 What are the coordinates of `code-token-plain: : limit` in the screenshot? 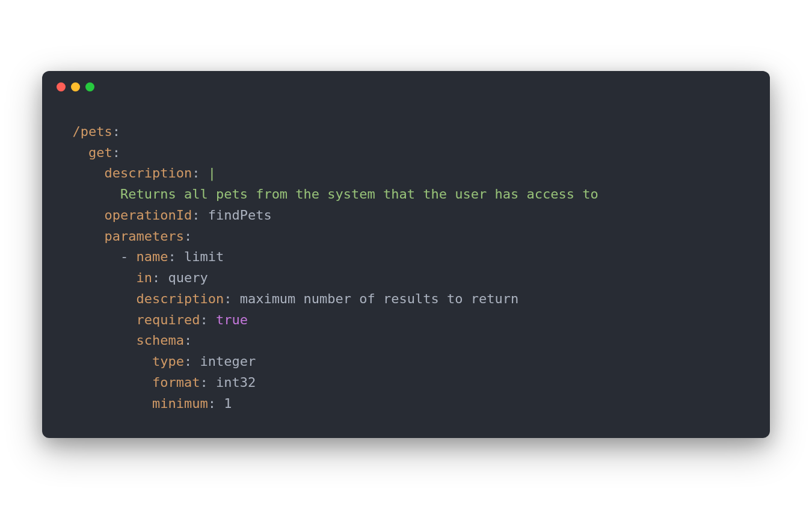 It's located at (196, 256).